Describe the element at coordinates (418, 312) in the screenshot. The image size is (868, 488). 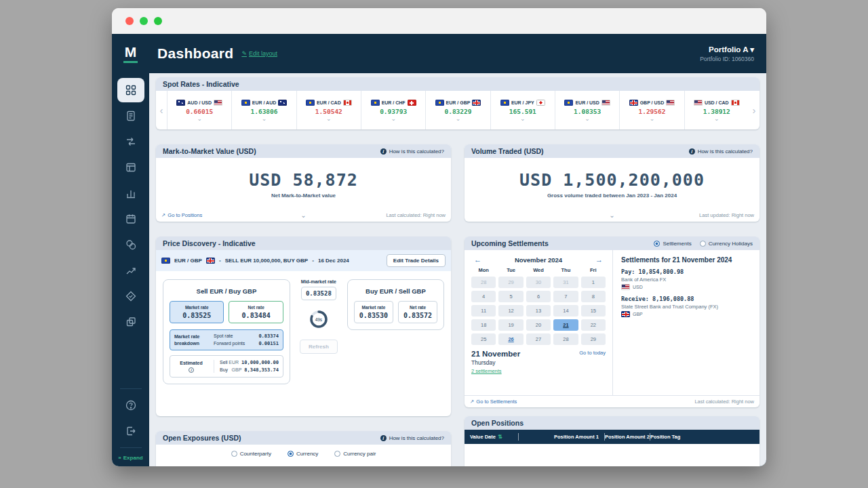
I see `buy-net-rate-box: Net rate 0.83572` at that location.